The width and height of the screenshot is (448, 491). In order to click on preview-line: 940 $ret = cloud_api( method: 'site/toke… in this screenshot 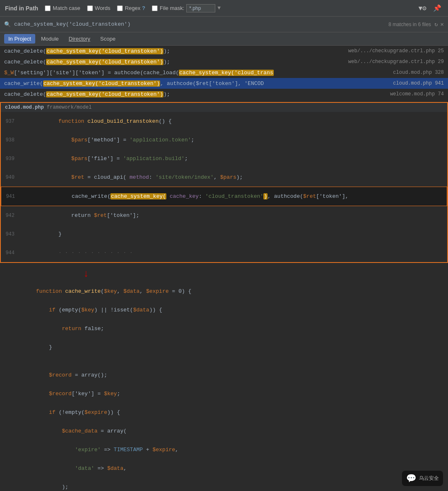, I will do `click(224, 177)`.